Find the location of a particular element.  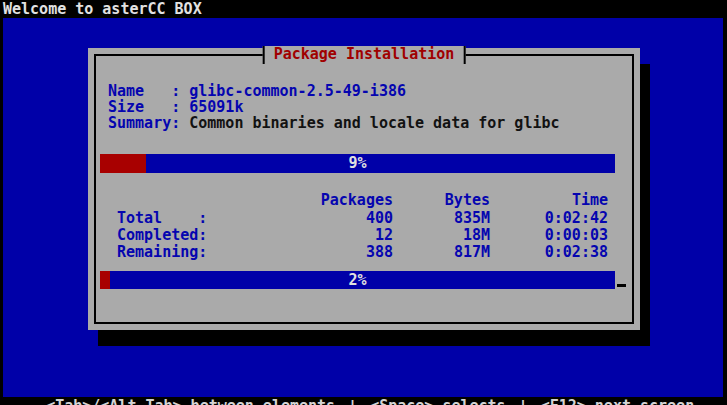

stats-total-time: 0:02:42 is located at coordinates (549, 218).